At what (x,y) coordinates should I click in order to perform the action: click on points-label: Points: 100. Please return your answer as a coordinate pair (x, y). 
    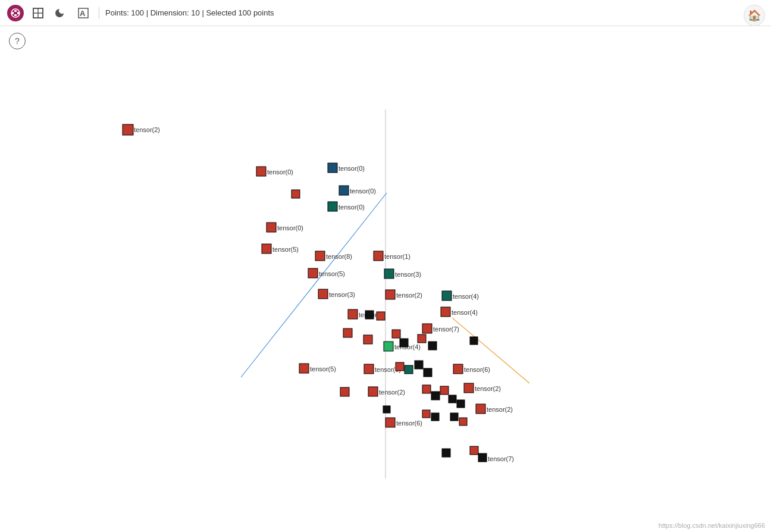
    Looking at the image, I should click on (125, 13).